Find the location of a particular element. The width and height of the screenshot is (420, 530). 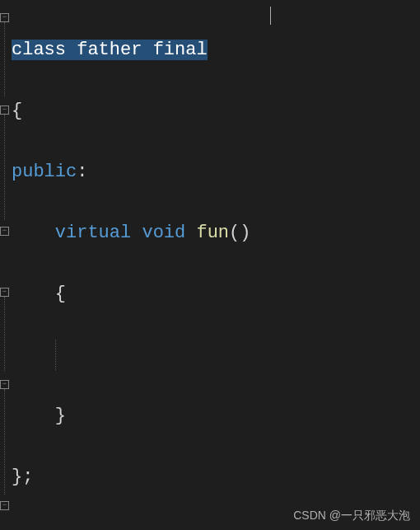

code-line: }; is located at coordinates (216, 476).